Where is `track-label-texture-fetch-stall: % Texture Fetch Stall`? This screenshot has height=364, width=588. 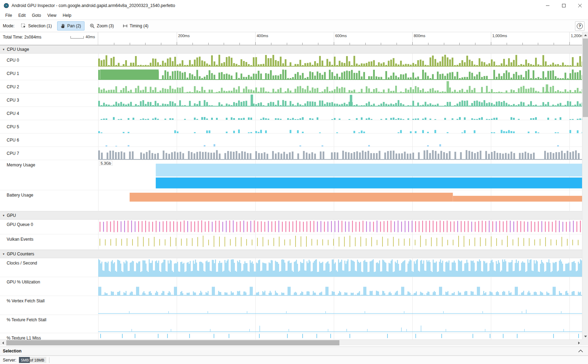
track-label-texture-fetch-stall: % Texture Fetch Stall is located at coordinates (49, 324).